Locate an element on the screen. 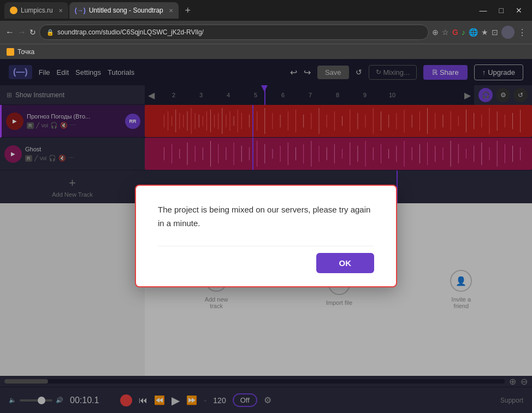 The width and height of the screenshot is (532, 413). translate-icon: ⊕ is located at coordinates (435, 32).